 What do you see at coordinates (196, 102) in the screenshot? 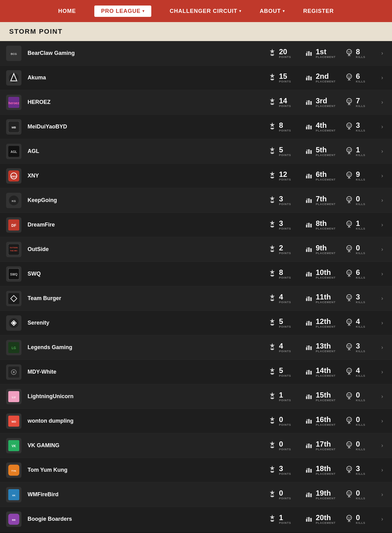
I see `team-row: heroez HEROEZ 14 POINTS` at bounding box center [196, 102].